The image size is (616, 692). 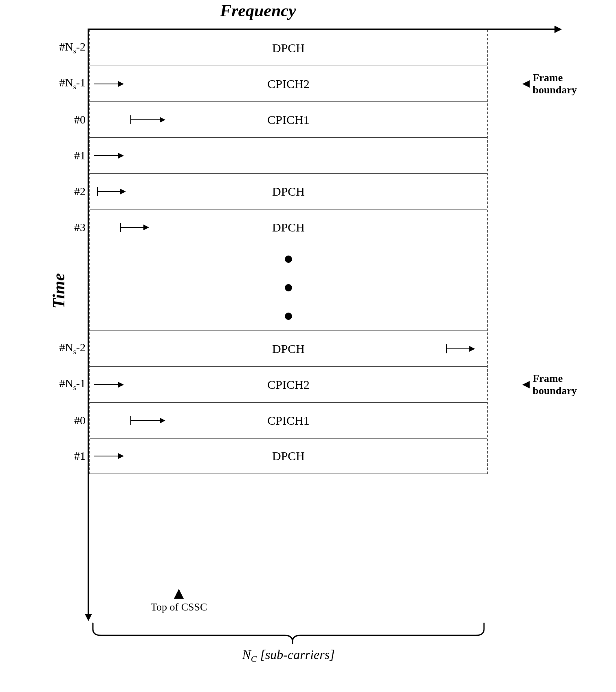 What do you see at coordinates (258, 11) in the screenshot?
I see `frequency-label: Frequency` at bounding box center [258, 11].